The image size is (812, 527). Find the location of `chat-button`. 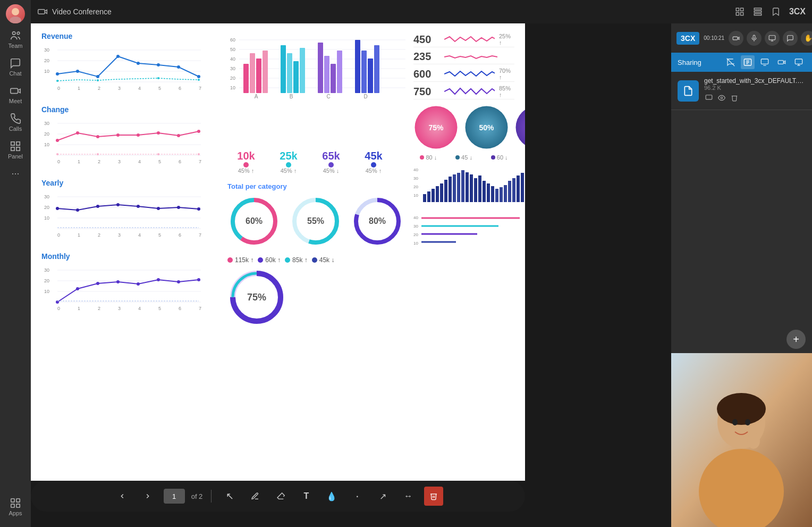

chat-button is located at coordinates (790, 38).